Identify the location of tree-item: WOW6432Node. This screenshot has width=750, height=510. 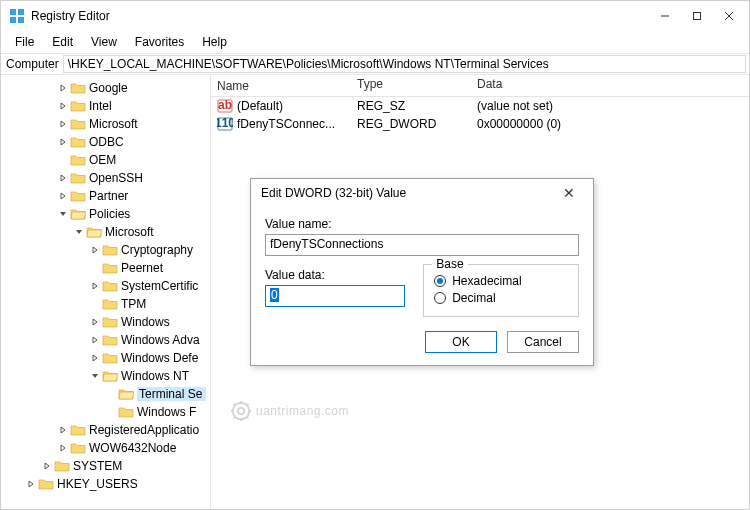
(106, 448).